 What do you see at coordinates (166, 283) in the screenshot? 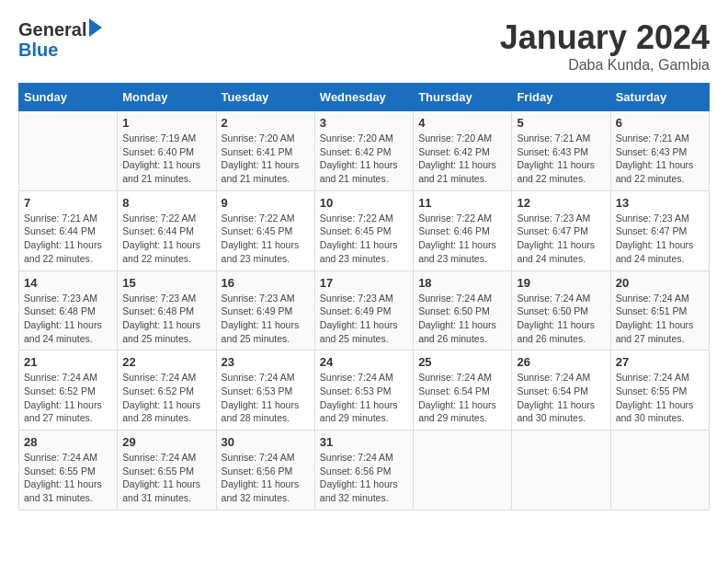
I see `day-number: 15` at bounding box center [166, 283].